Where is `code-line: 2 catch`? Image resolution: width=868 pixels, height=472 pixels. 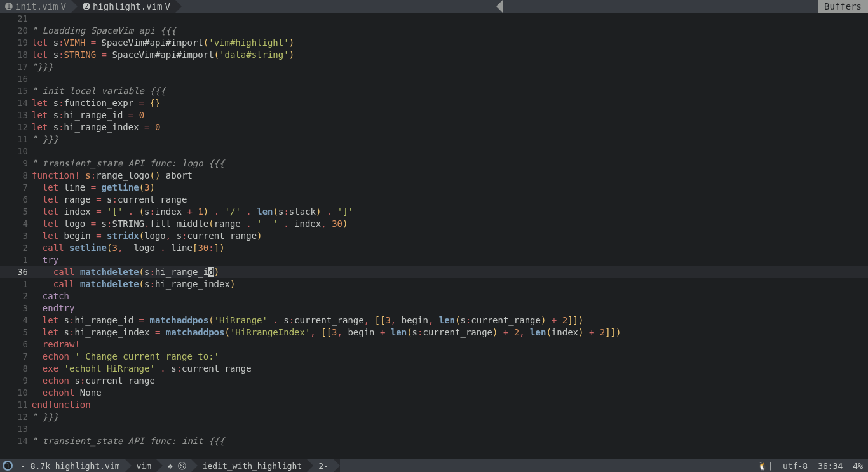 code-line: 2 catch is located at coordinates (434, 296).